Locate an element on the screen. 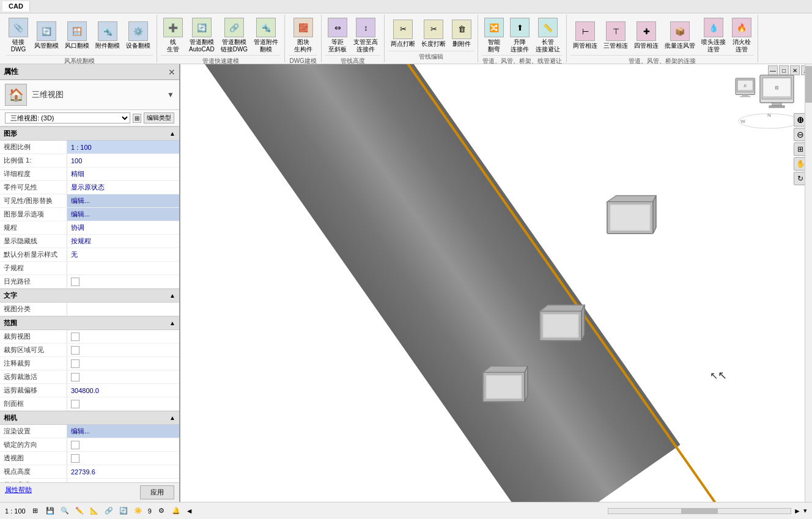 The height and width of the screenshot is (519, 812). props-value-render-settings: 编辑... is located at coordinates (124, 432).